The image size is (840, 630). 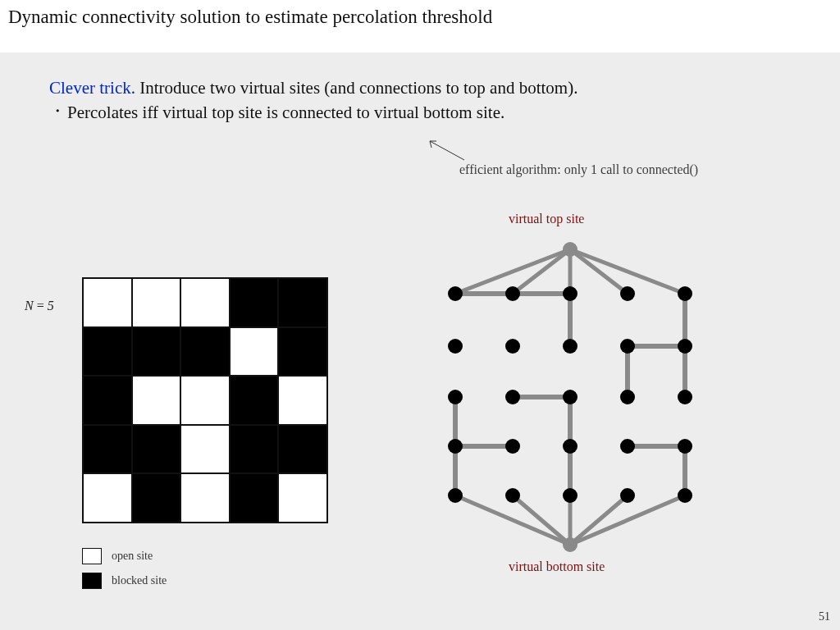 What do you see at coordinates (41, 305) in the screenshot?
I see `n-eq: =` at bounding box center [41, 305].